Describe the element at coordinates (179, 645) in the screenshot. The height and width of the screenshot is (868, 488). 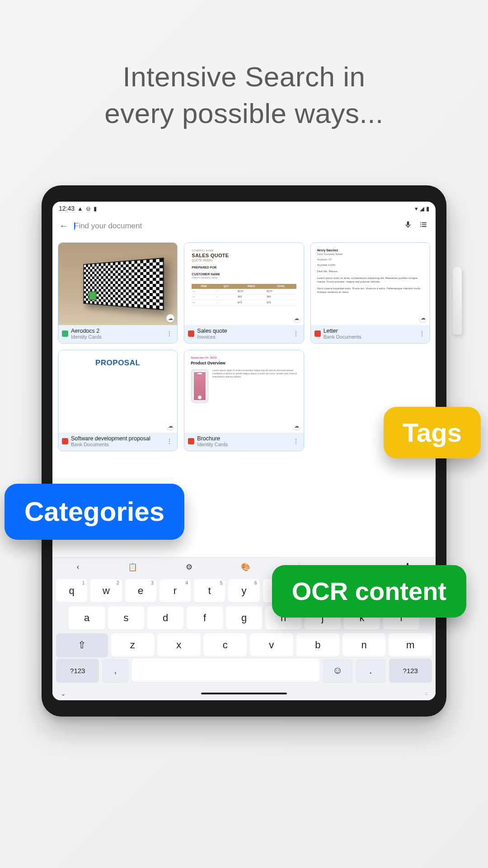
I see `key-x: x` at that location.